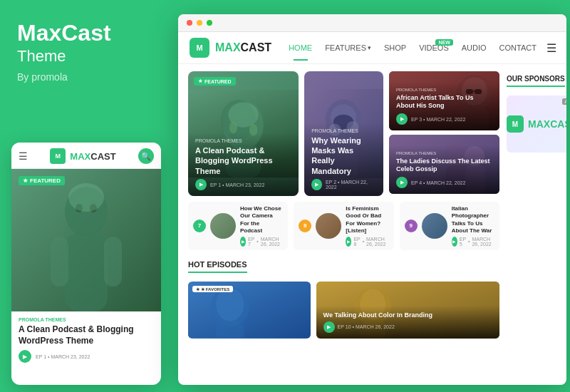  Describe the element at coordinates (343, 134) in the screenshot. I see `featured-card-2: PROMOLA THEMES Why Wearing Masks Was Rea…` at that location.